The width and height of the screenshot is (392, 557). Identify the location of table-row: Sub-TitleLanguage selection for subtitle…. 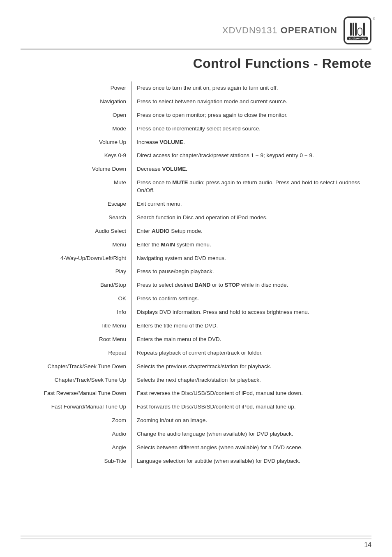
(192, 462).